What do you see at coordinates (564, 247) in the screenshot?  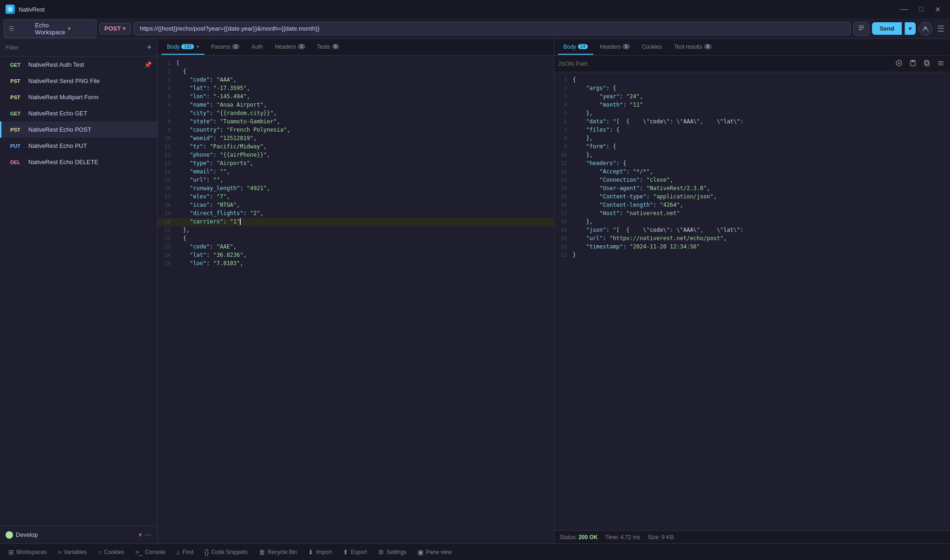 I see `line-number: 21` at bounding box center [564, 247].